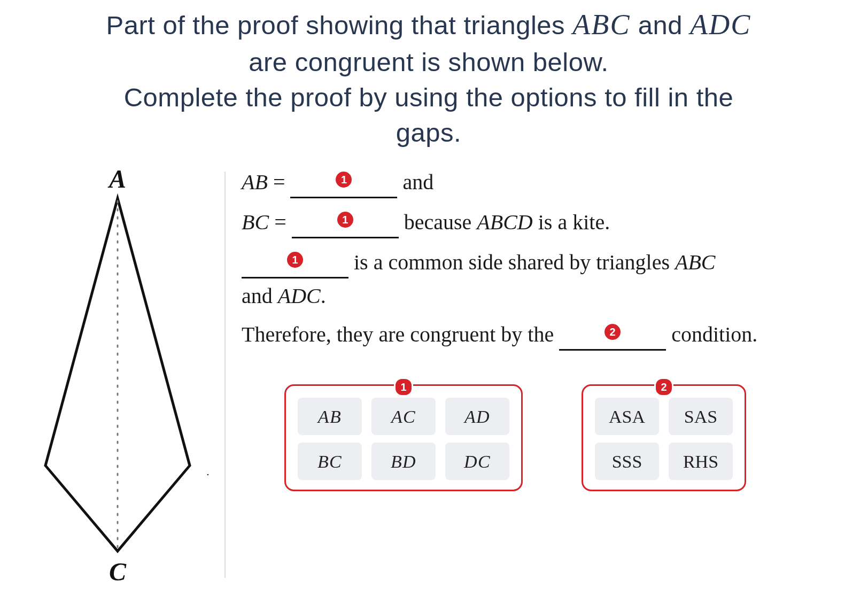  Describe the element at coordinates (477, 461) in the screenshot. I see `option-dc: DC` at that location.